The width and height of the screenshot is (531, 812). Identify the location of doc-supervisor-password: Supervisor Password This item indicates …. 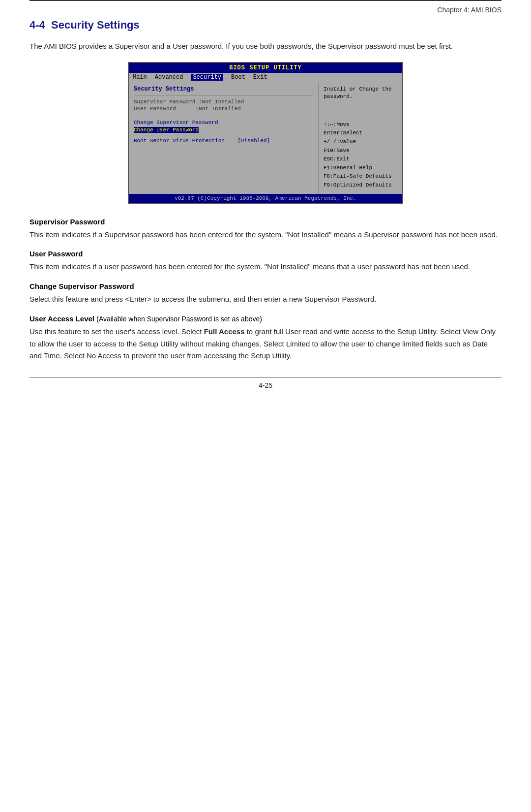
(266, 229).